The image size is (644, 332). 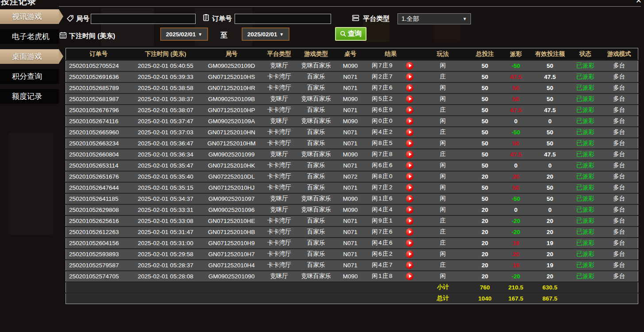 I want to click on header-order-number: 订单号, so click(x=99, y=54).